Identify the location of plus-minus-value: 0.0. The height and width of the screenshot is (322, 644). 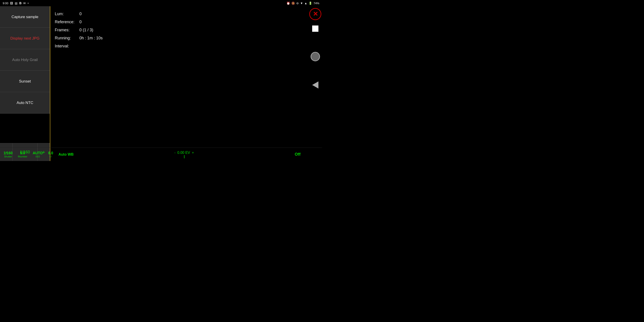
(50, 153).